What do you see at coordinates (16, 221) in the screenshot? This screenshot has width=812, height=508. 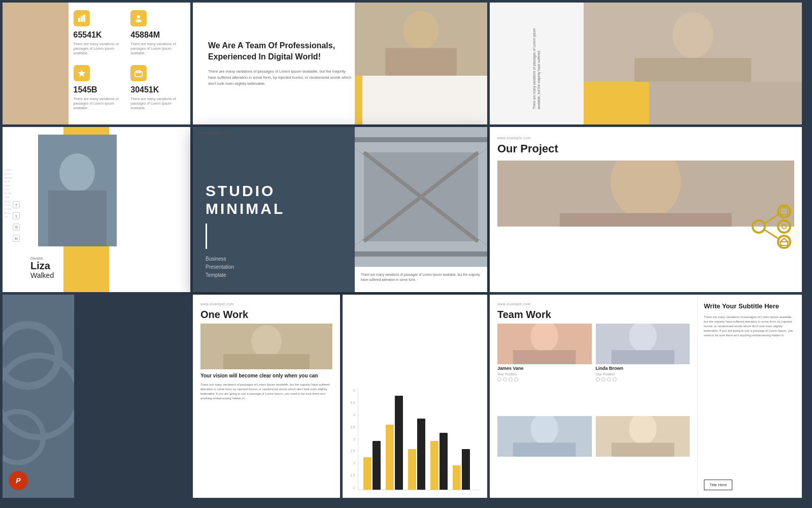 I see `ml-social-icons: f t ◎ in` at bounding box center [16, 221].